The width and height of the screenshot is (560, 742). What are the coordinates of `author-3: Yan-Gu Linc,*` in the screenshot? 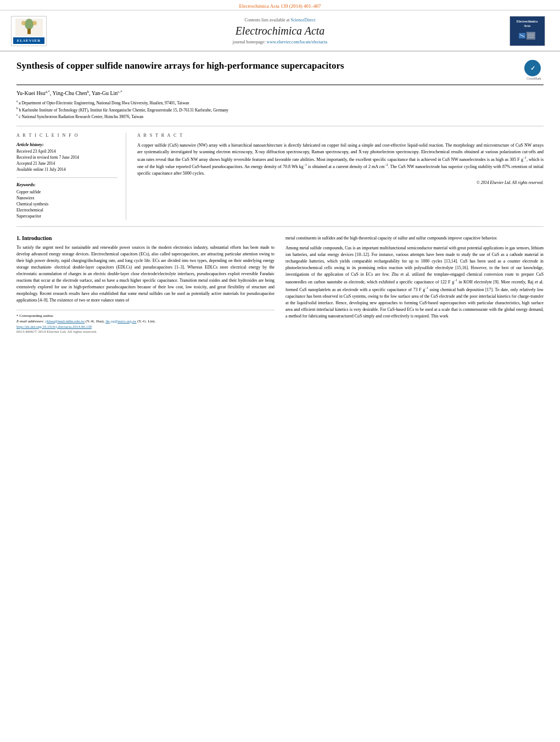 It's located at (107, 93).